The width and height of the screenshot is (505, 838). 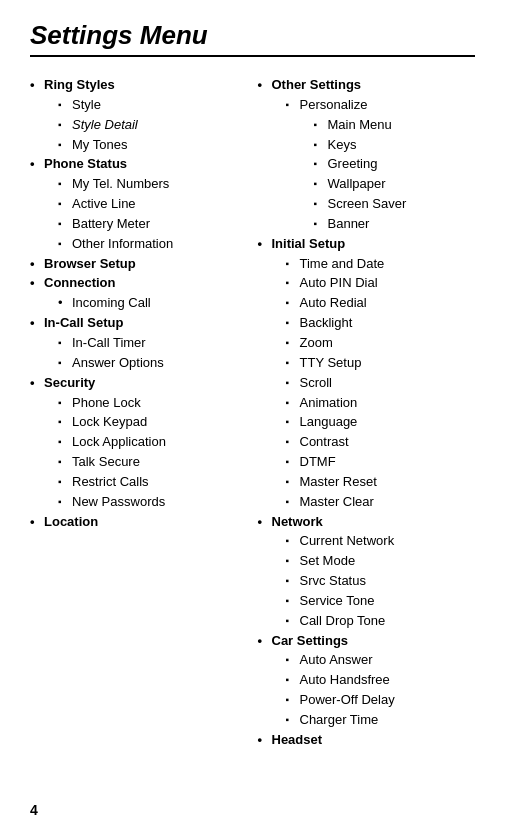 What do you see at coordinates (153, 462) in the screenshot?
I see `list-item: Talk Secure` at bounding box center [153, 462].